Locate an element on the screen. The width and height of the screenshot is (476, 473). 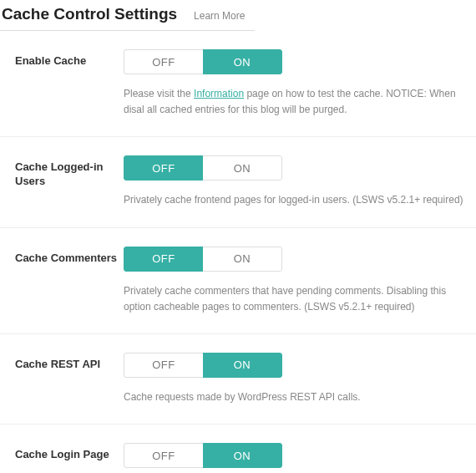
page-title: Cache Control Settings is located at coordinates (89, 14).